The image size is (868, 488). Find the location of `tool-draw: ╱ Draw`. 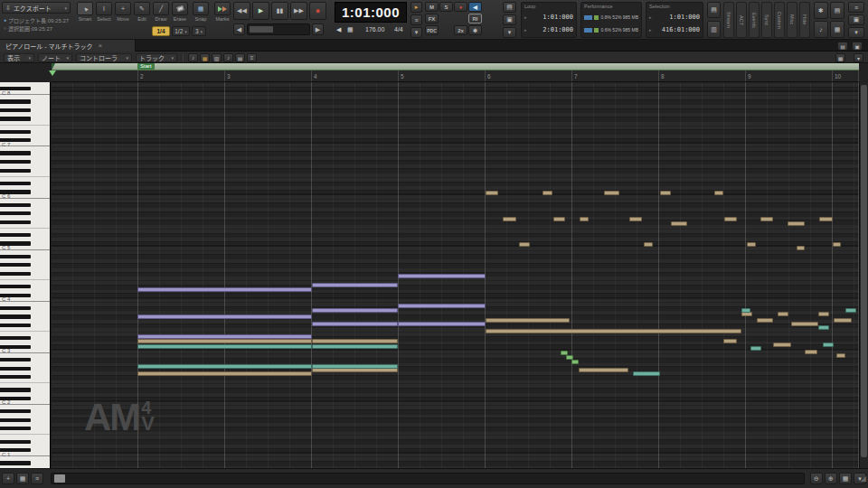

tool-draw: ╱ Draw is located at coordinates (161, 12).